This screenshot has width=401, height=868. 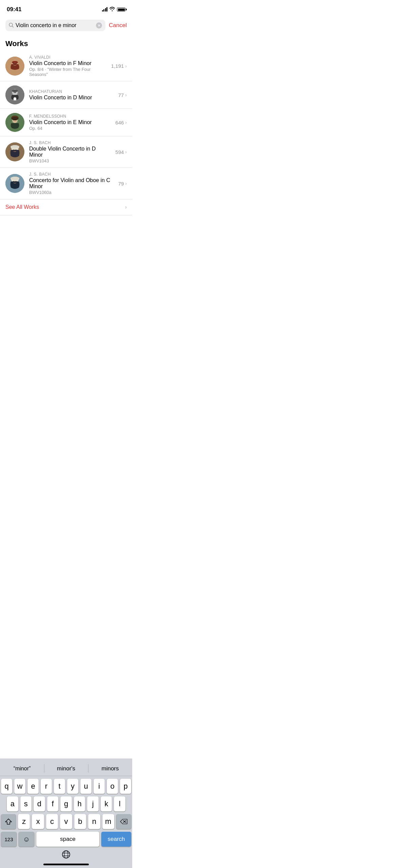 What do you see at coordinates (66, 42) in the screenshot?
I see `works-section-header: Works` at bounding box center [66, 42].